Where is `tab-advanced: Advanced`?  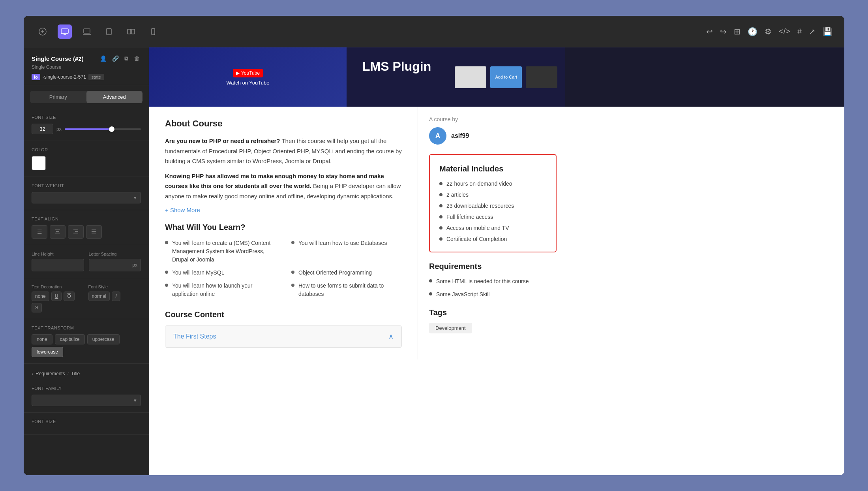
tab-advanced: Advanced is located at coordinates (114, 97).